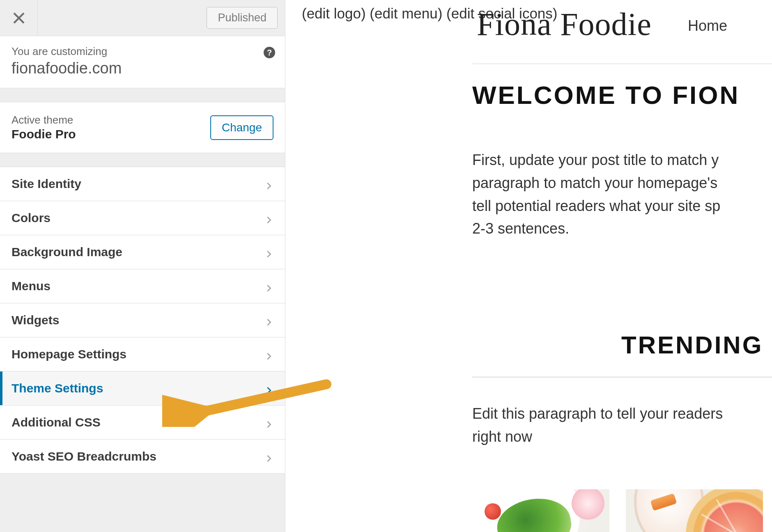  Describe the element at coordinates (618, 511) in the screenshot. I see `recipe-thumbnails` at that location.